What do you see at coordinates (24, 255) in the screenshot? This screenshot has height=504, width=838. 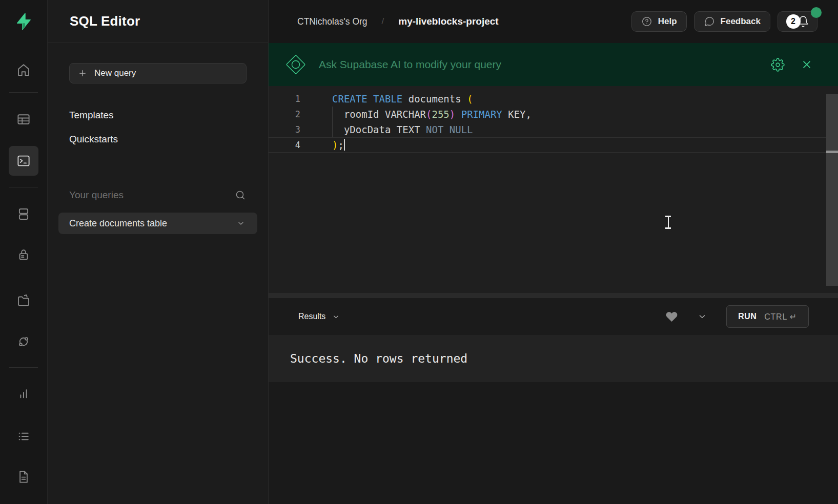 I see `sidebar-item-authentication` at bounding box center [24, 255].